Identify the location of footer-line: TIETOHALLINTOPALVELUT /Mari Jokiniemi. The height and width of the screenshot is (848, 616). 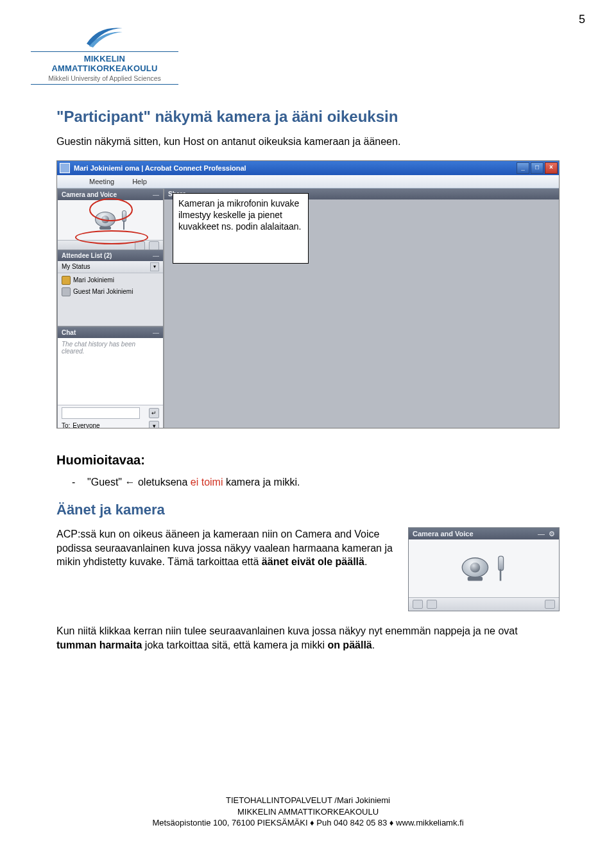
(308, 801).